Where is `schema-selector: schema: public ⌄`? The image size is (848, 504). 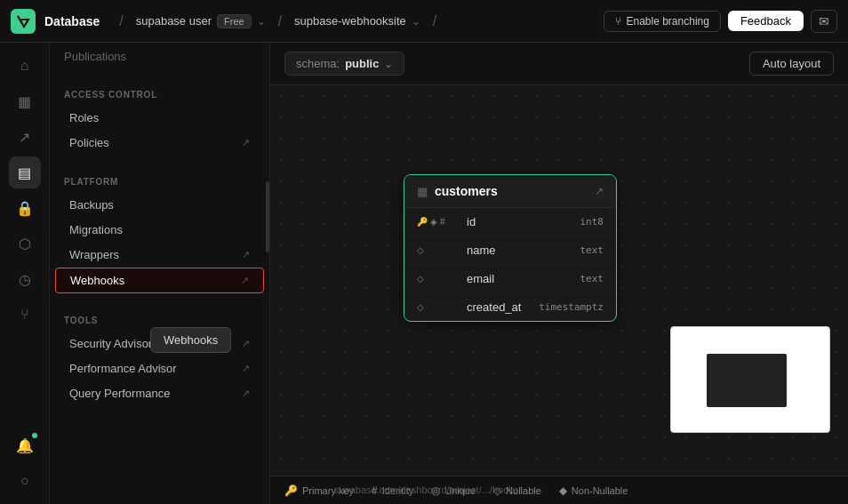 schema-selector: schema: public ⌄ is located at coordinates (345, 64).